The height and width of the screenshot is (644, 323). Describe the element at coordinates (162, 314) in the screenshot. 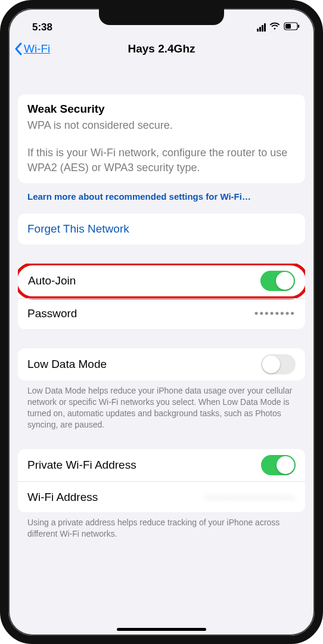

I see `password-row: Password ••••••••` at that location.